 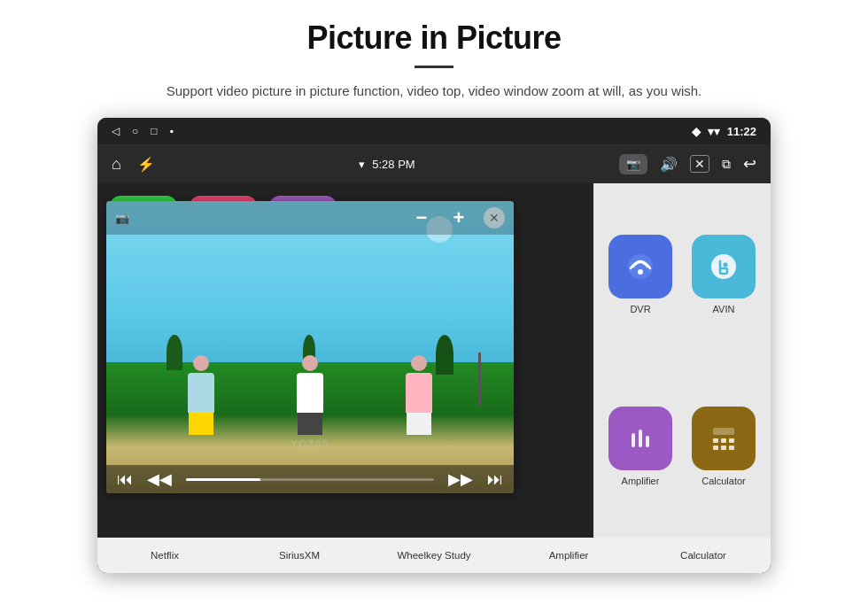 I want to click on camera-button: 📷, so click(x=633, y=165).